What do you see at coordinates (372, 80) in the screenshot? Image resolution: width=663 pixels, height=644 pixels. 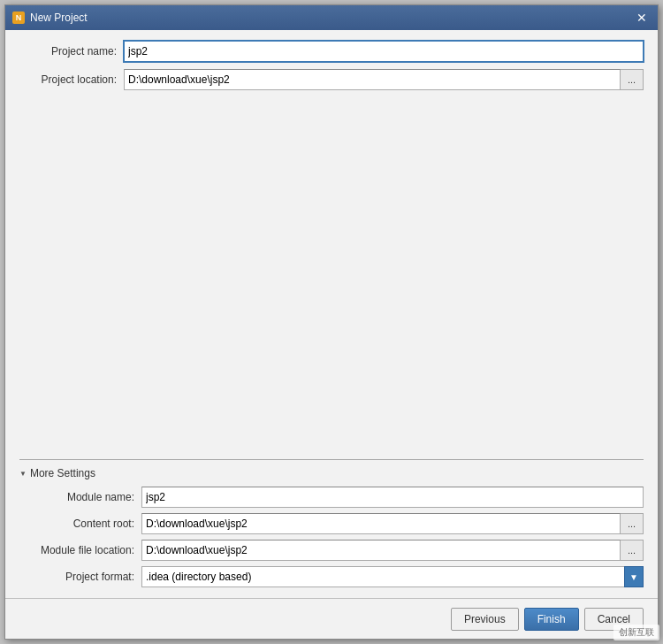 I see `project-location-input` at bounding box center [372, 80].